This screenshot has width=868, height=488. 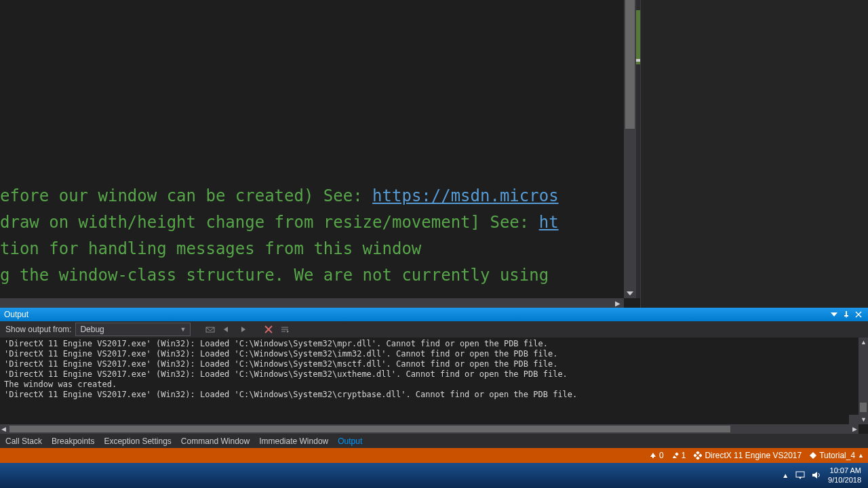 What do you see at coordinates (845, 470) in the screenshot?
I see `taskbar-time: 10:07 AM` at bounding box center [845, 470].